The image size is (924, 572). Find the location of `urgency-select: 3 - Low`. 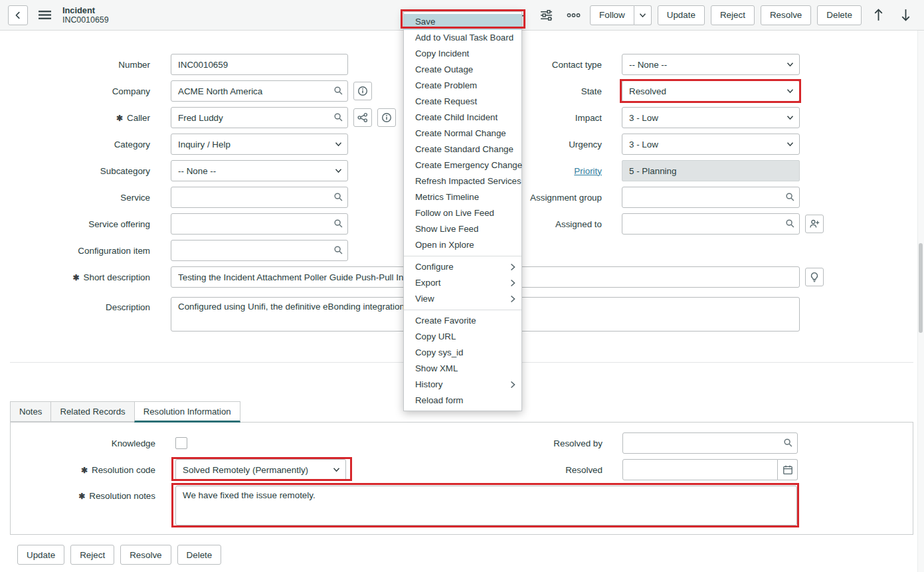

urgency-select: 3 - Low is located at coordinates (711, 144).